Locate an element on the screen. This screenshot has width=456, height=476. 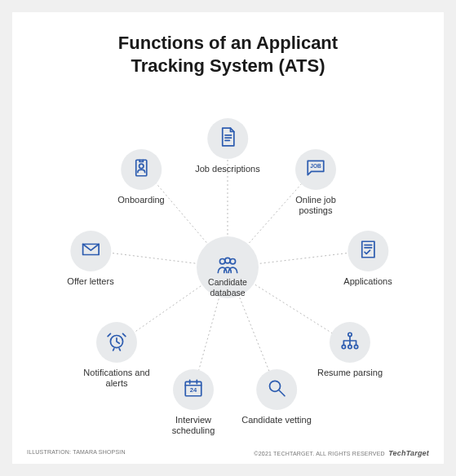
node-org-tree: Resume parsing is located at coordinates (350, 350).